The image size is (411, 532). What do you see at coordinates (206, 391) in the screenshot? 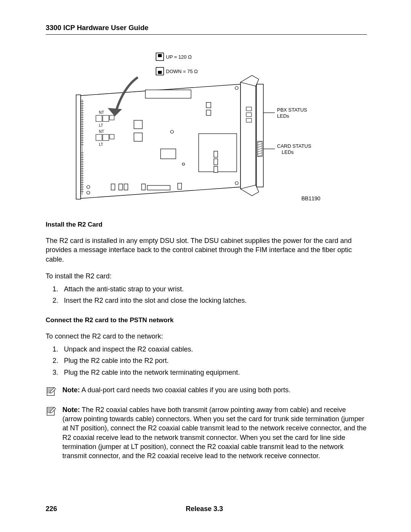
I see `note-1: Note: A dual-port card needs two coaxial…` at bounding box center [206, 391].